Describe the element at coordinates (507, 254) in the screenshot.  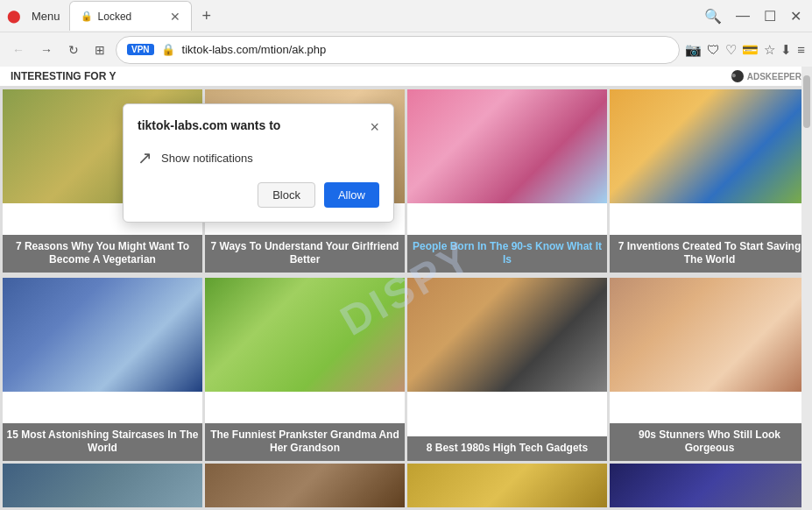
I see `grid-item-title: People Born In The 90-s Know What It Is` at that location.